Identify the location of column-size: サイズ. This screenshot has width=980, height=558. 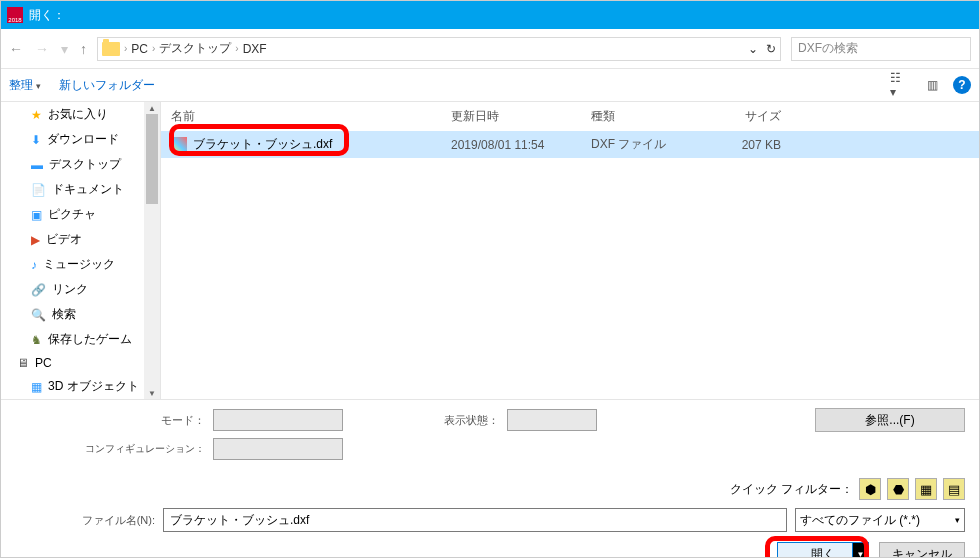
(736, 116).